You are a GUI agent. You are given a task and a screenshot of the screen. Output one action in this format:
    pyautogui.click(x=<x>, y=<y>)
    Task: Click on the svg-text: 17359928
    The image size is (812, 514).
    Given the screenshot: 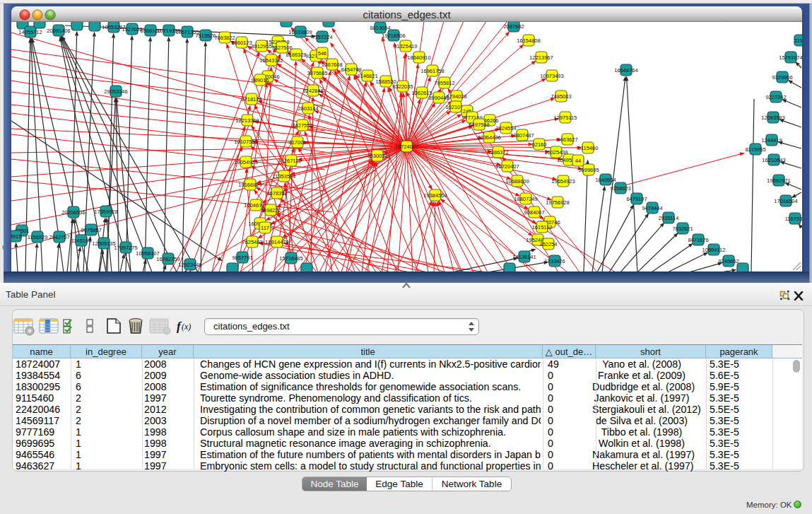 What is the action you would take?
    pyautogui.click(x=106, y=212)
    